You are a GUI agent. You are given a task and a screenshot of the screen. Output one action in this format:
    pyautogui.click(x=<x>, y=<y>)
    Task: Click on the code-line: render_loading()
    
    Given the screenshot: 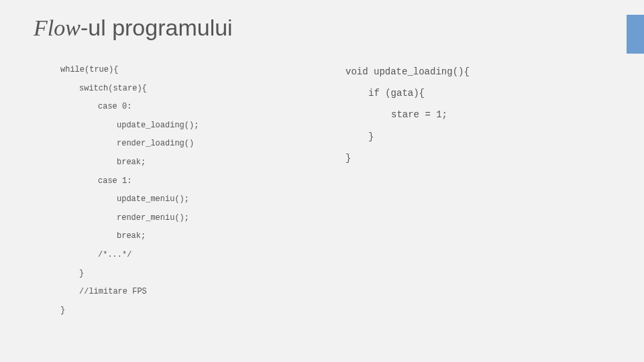 What is the action you would take?
    pyautogui.click(x=193, y=144)
    